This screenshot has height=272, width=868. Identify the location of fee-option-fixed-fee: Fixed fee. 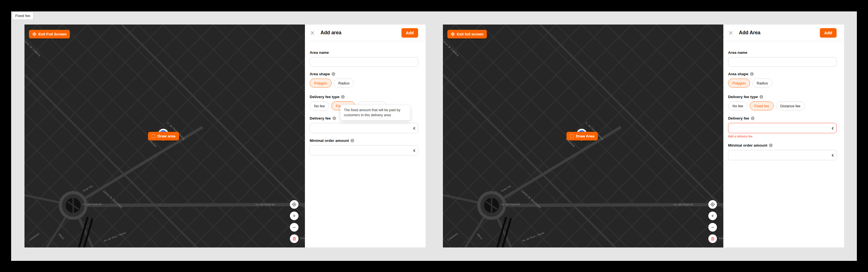
(762, 106).